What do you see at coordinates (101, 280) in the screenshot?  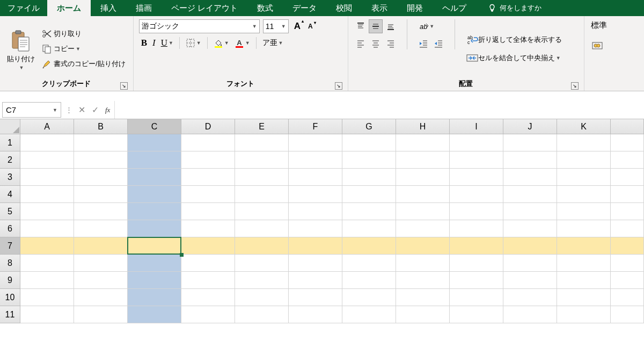 I see `cell-B9` at bounding box center [101, 280].